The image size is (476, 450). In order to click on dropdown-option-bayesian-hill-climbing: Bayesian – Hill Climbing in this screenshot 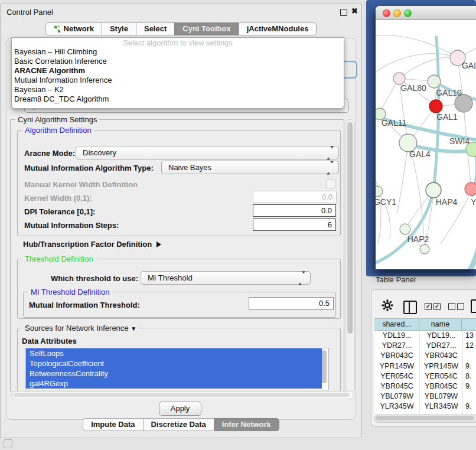, I will do `click(178, 52)`.